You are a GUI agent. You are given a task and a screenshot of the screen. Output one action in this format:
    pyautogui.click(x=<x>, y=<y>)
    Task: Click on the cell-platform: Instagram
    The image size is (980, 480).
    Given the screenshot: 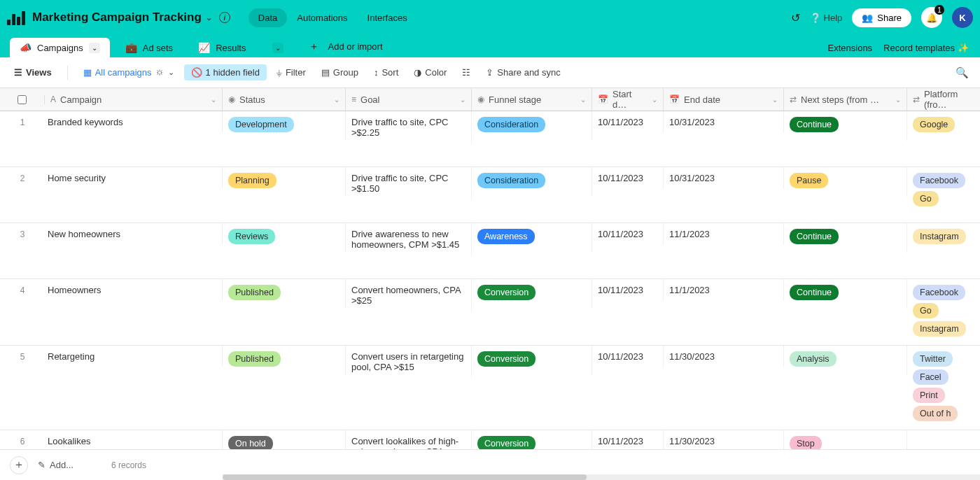 What is the action you would take?
    pyautogui.click(x=944, y=238)
    